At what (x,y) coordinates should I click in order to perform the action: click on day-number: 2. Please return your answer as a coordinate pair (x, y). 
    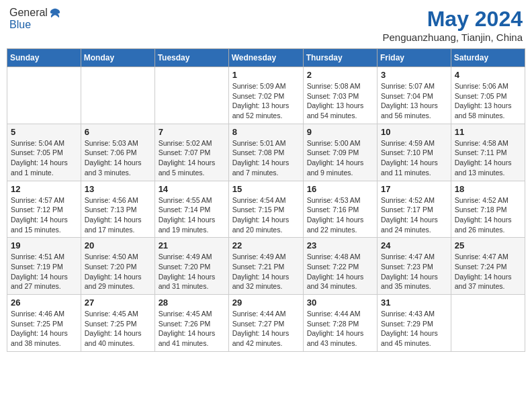
    Looking at the image, I should click on (340, 75).